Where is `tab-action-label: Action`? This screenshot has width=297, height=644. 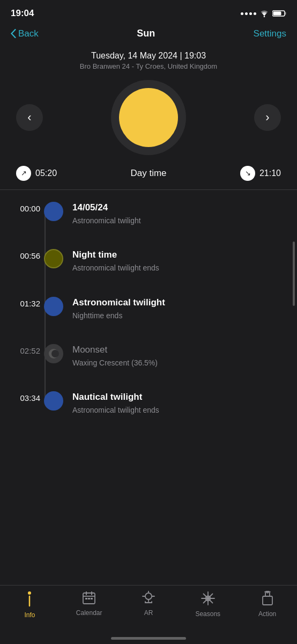 tab-action-label: Action is located at coordinates (267, 614).